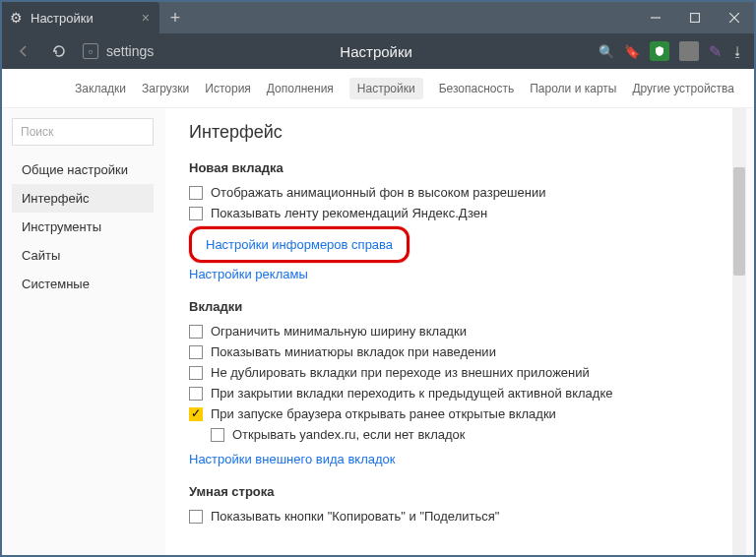 This screenshot has width=756, height=557. Describe the element at coordinates (91, 51) in the screenshot. I see `site-info-icon: ○` at that location.